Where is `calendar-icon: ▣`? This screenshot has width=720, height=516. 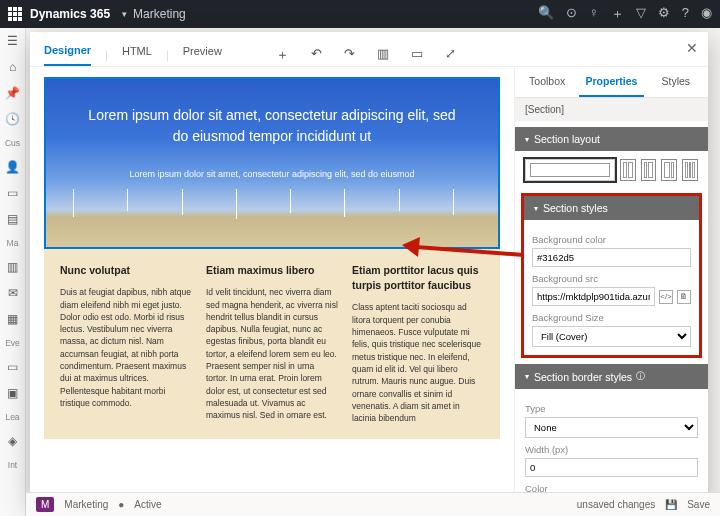
calendar-icon: ▣ is located at coordinates (12, 393).